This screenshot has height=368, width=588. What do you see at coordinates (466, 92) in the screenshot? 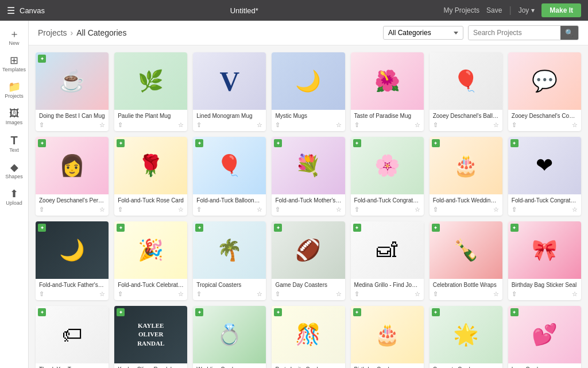
I see `project-card: 🎈Zooey Deschanel's Balloon ...⇧☆` at bounding box center [466, 92].